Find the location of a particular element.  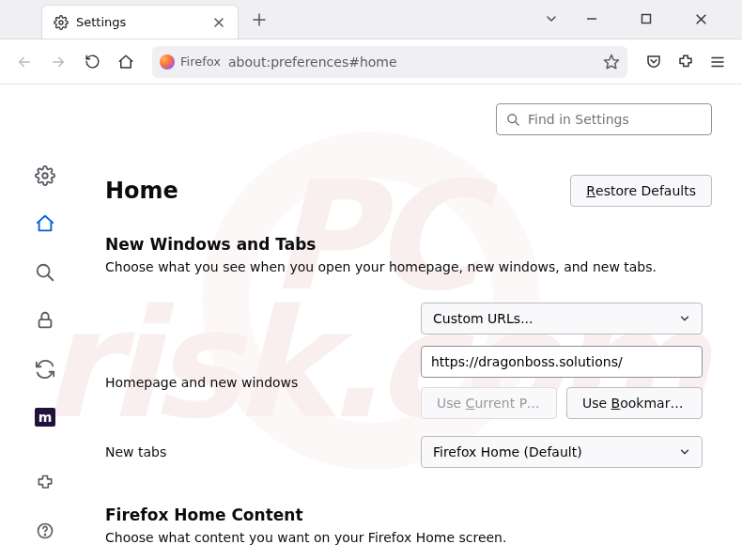

sidebar-item-general is located at coordinates (45, 176).